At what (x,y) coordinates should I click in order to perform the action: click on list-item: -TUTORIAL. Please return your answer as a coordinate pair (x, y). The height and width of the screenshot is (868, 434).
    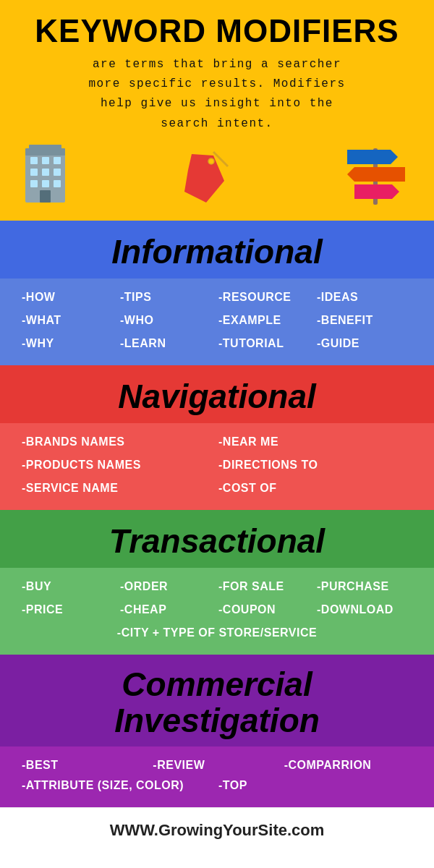
    Looking at the image, I should click on (266, 344).